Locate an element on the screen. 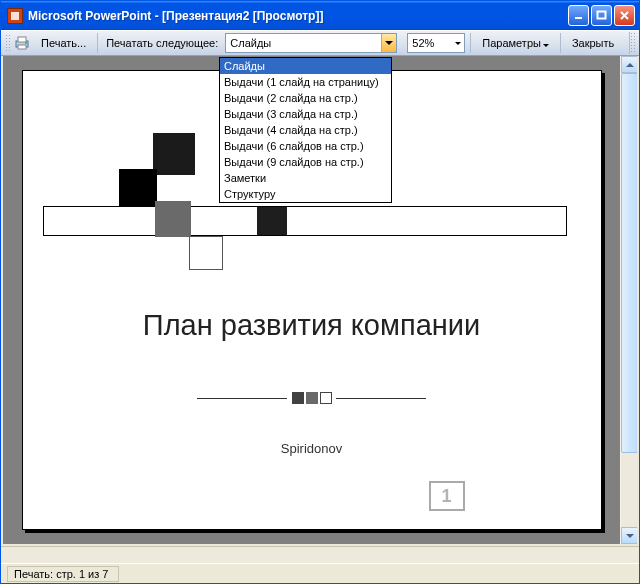  print-what-dropdown: СлайдыВыдачи (1 слайд на страницу)Выдачи… is located at coordinates (306, 130).